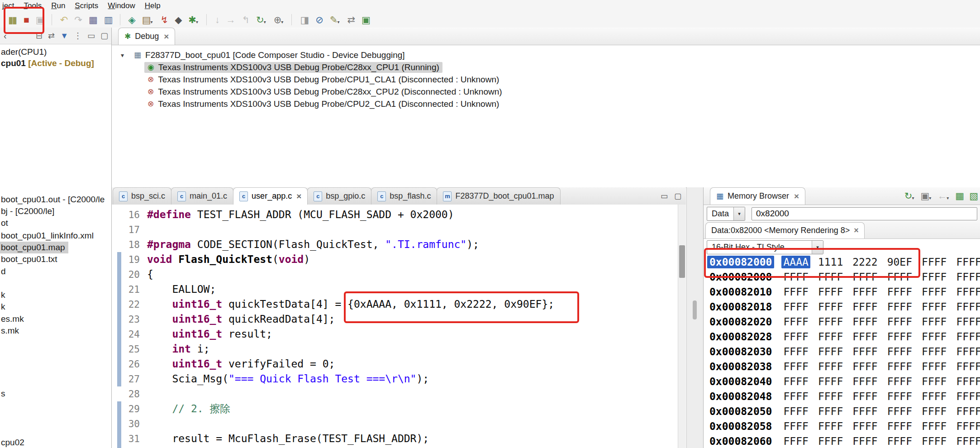 Image resolution: width=980 pixels, height=448 pixels. What do you see at coordinates (304, 20) in the screenshot?
I see `pin-view-button: ◨` at bounding box center [304, 20].